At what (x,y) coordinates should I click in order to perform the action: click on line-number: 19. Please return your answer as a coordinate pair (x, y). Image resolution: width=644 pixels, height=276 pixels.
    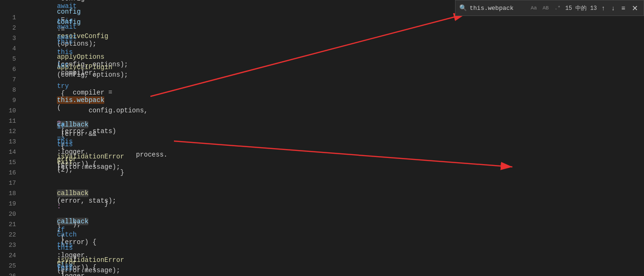
    Looking at the image, I should click on (12, 204).